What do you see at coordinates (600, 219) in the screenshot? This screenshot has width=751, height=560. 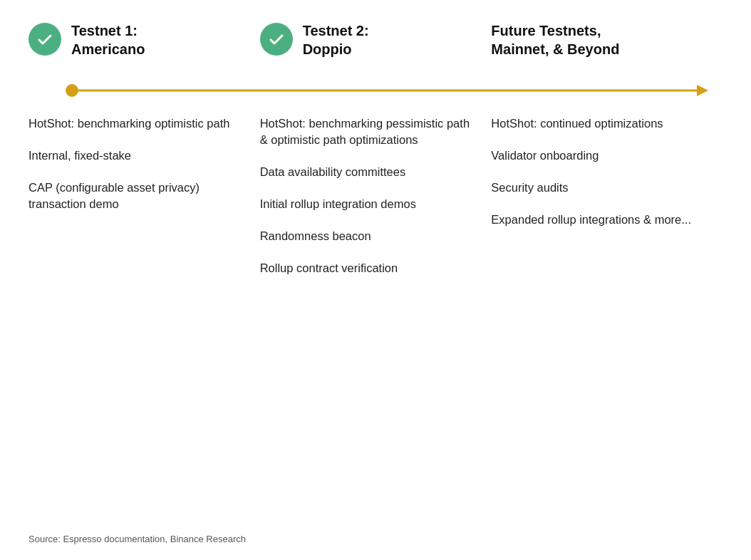 I see `content-item: Expanded rollup integrations & more...` at bounding box center [600, 219].